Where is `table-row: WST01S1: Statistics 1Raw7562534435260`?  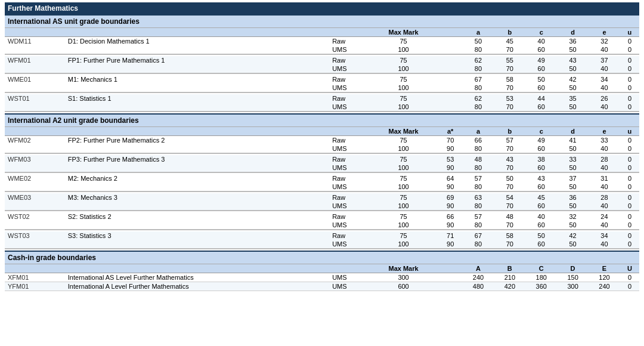
table-row: WST01S1: Statistics 1Raw7562534435260 is located at coordinates (322, 98).